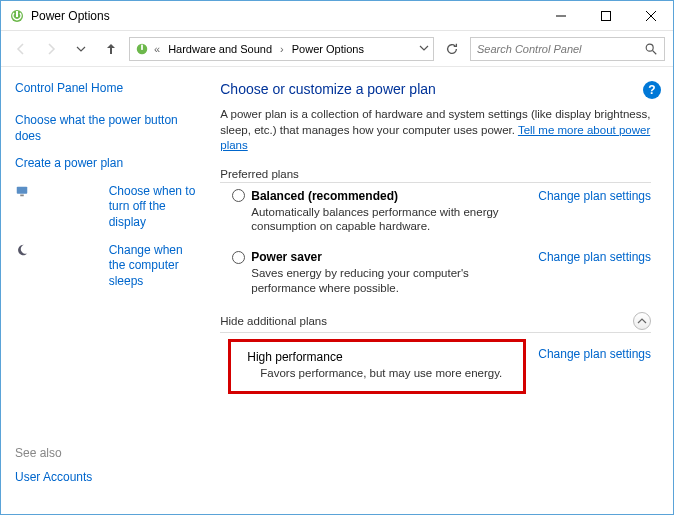 The height and width of the screenshot is (515, 674). I want to click on title-bar: Power Options, so click(337, 16).